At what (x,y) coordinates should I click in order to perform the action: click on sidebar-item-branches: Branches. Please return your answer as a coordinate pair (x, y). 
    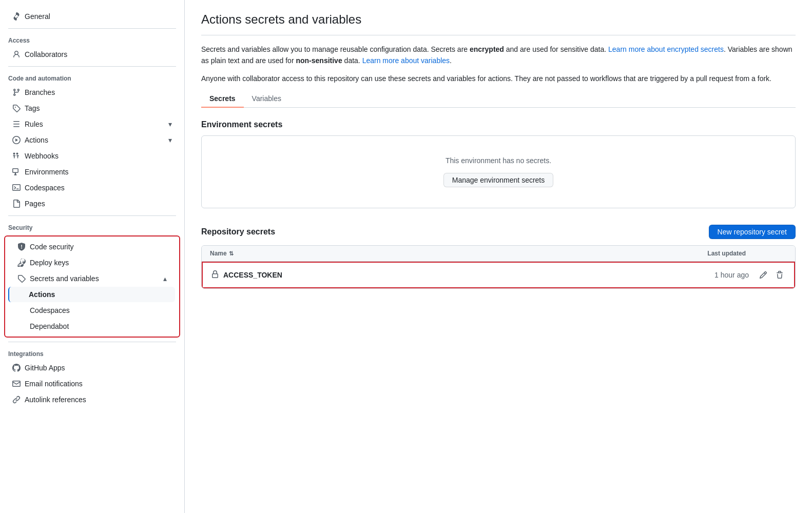
    Looking at the image, I should click on (92, 92).